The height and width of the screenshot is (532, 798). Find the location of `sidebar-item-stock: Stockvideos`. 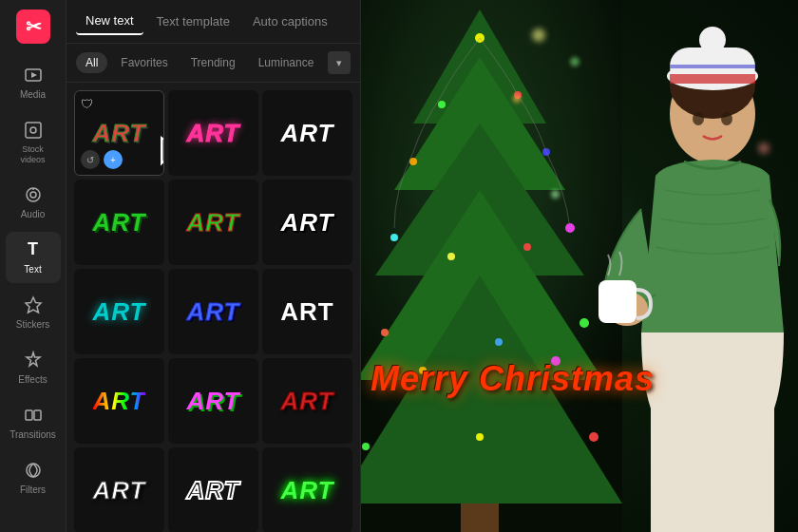

sidebar-item-stock: Stockvideos is located at coordinates (33, 142).